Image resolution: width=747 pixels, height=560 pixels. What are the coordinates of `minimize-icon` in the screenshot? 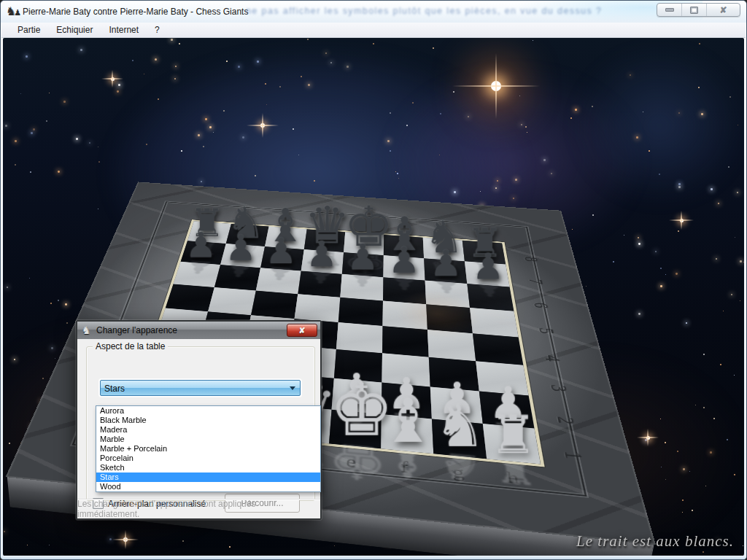 It's located at (670, 10).